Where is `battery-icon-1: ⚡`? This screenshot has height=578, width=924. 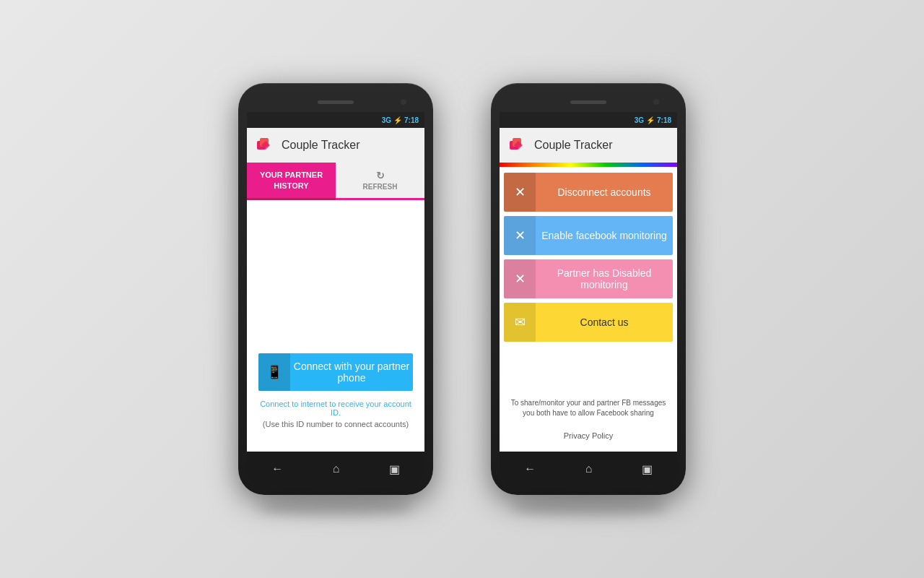 battery-icon-1: ⚡ is located at coordinates (398, 120).